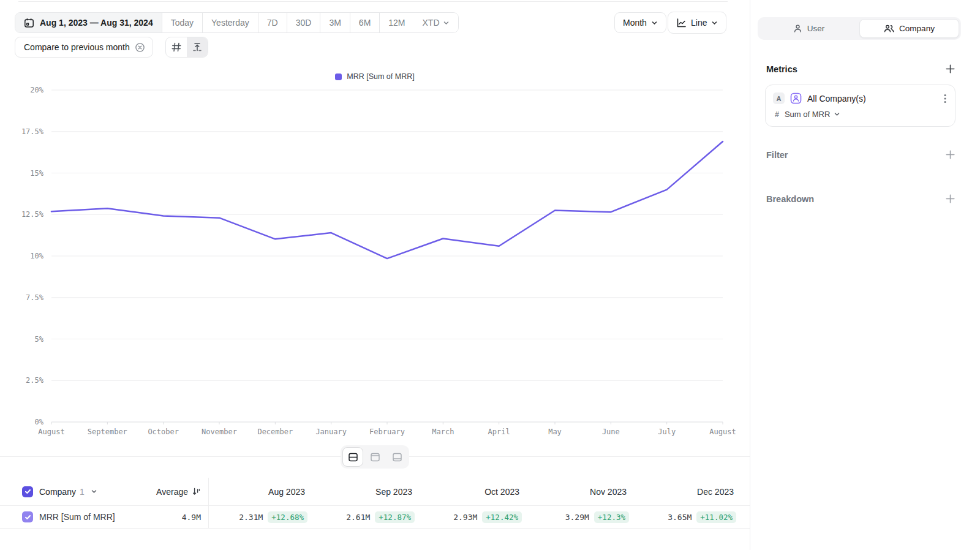 The height and width of the screenshot is (550, 980). What do you see at coordinates (140, 48) in the screenshot?
I see `remove-compare-icon` at bounding box center [140, 48].